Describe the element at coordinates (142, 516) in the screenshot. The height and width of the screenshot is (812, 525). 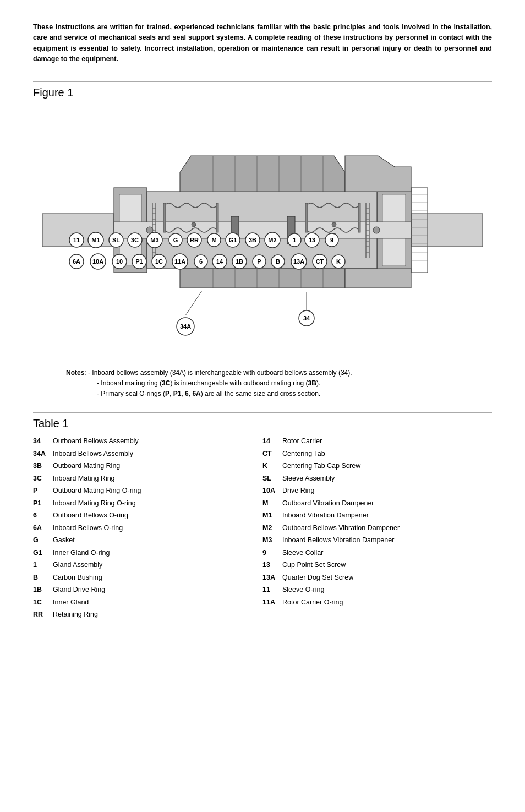
I see `table-row: 6Outboard Bellows O-ring` at that location.